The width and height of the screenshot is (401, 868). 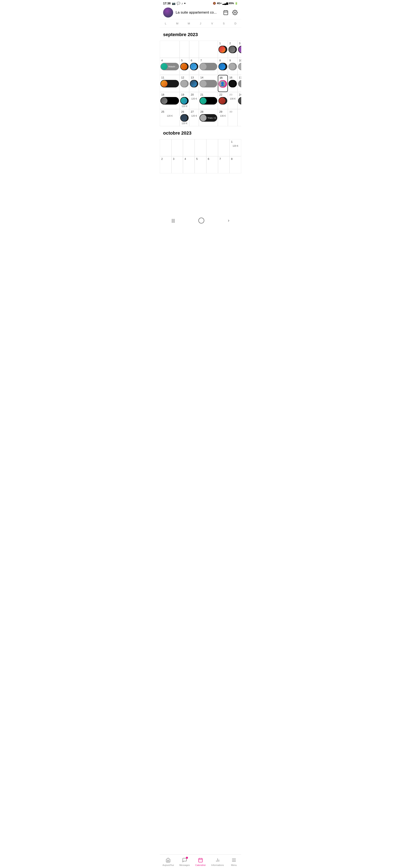 What do you see at coordinates (208, 118) in the screenshot?
I see `sep-28-booking: Ynes +1` at bounding box center [208, 118].